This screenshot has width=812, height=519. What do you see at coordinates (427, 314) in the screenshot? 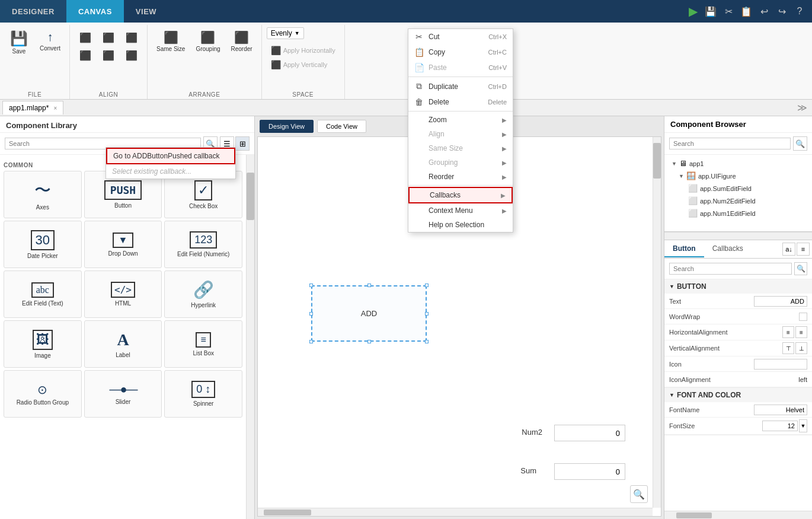
I see `handle-mr` at bounding box center [427, 314].